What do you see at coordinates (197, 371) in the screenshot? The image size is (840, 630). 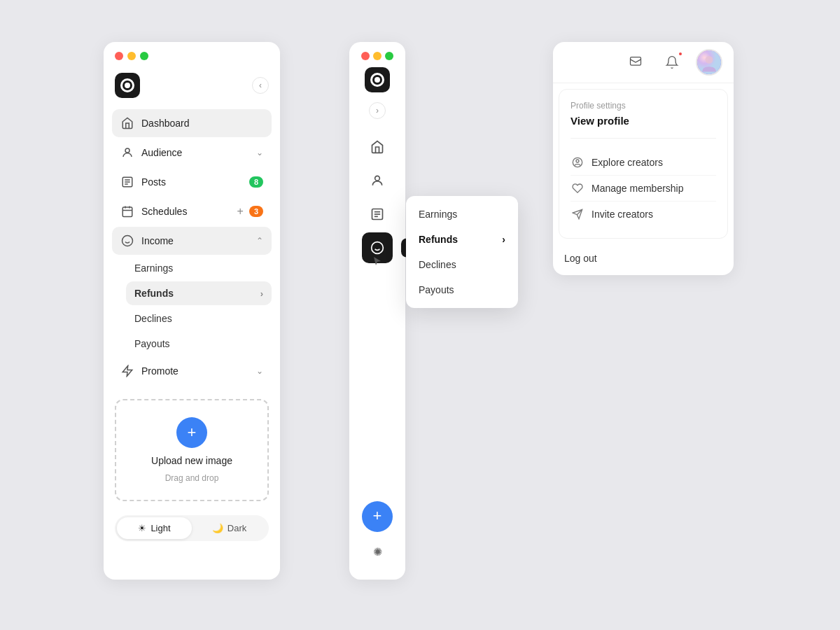 I see `promote-label: Promote` at bounding box center [197, 371].